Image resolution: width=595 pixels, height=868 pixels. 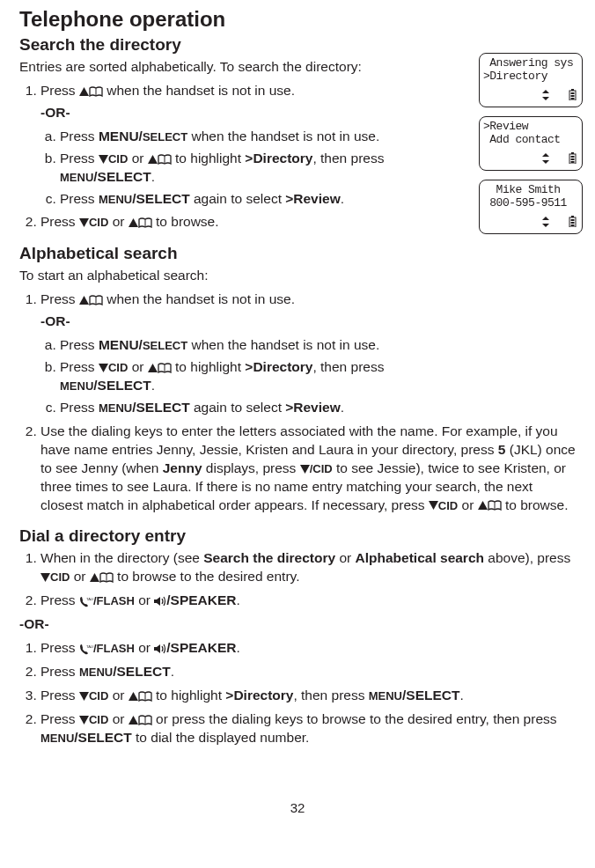 What do you see at coordinates (345, 558) in the screenshot?
I see `d1-c: or` at bounding box center [345, 558].